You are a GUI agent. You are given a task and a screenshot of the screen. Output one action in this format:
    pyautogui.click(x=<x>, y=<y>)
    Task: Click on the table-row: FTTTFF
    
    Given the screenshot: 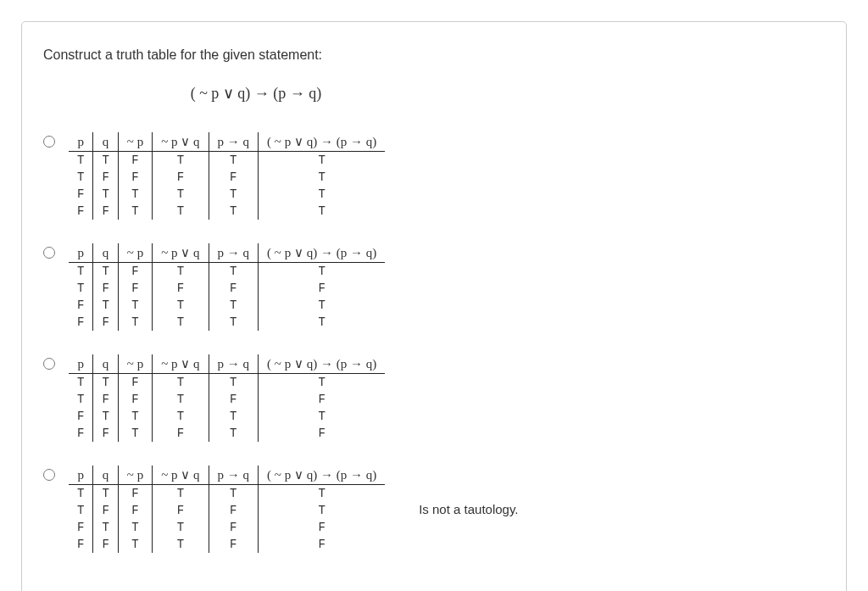 What is the action you would take?
    pyautogui.click(x=227, y=527)
    